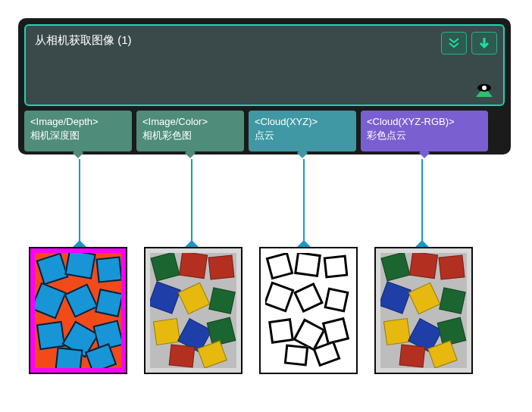 The height and width of the screenshot is (412, 532). I want to click on expand-all-button, so click(454, 43).